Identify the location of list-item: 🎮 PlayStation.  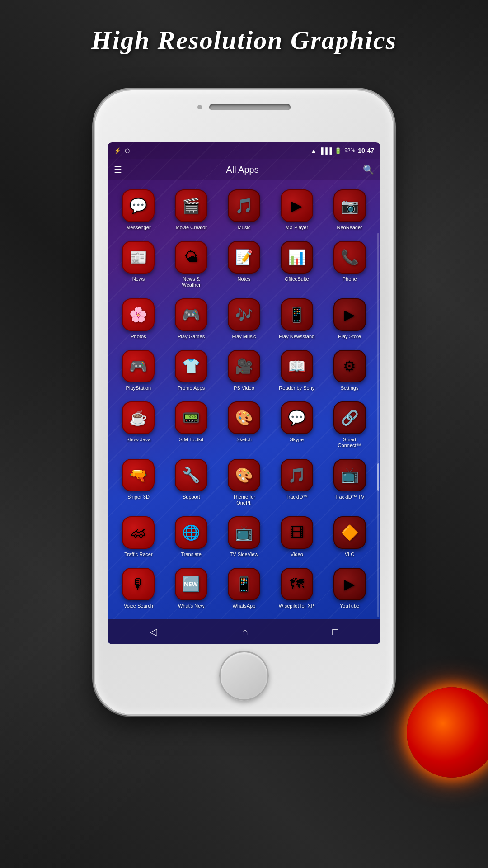
(138, 371).